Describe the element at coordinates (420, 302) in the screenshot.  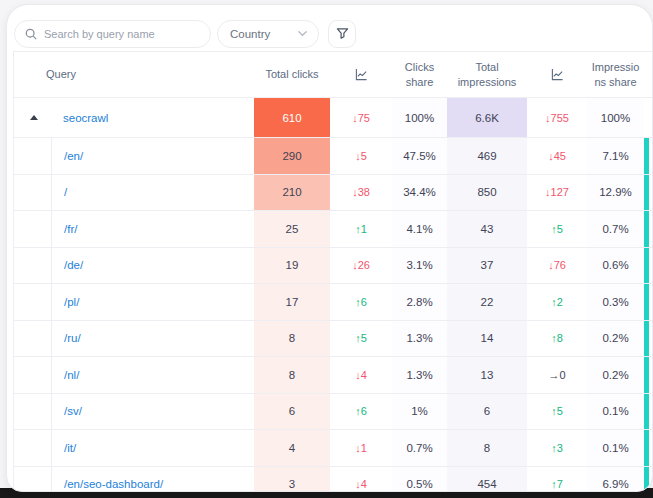
I see `clicks-share-value: 2.8%` at that location.